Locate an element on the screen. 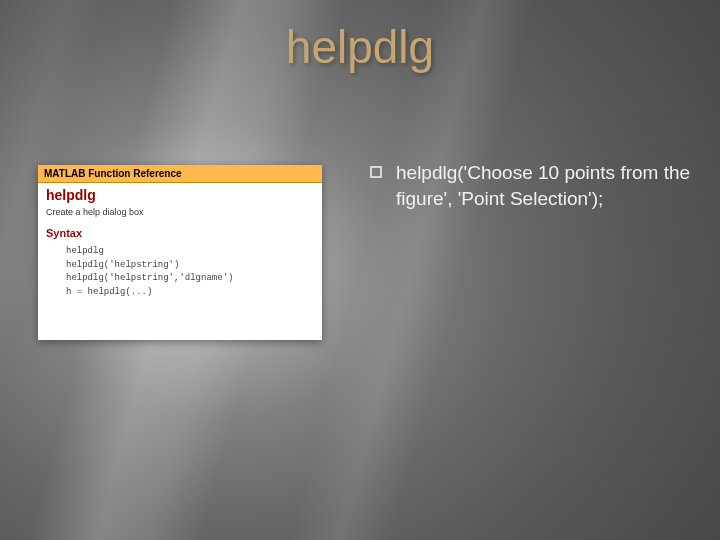  syntax-line: helpdlg('helpstring','dlgname') is located at coordinates (190, 279).